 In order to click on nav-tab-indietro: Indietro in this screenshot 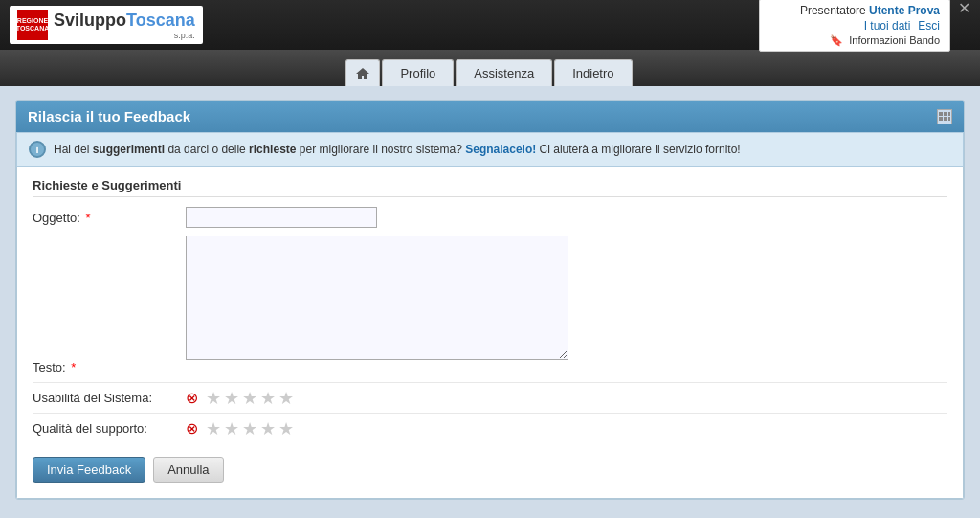, I will do `click(593, 73)`.